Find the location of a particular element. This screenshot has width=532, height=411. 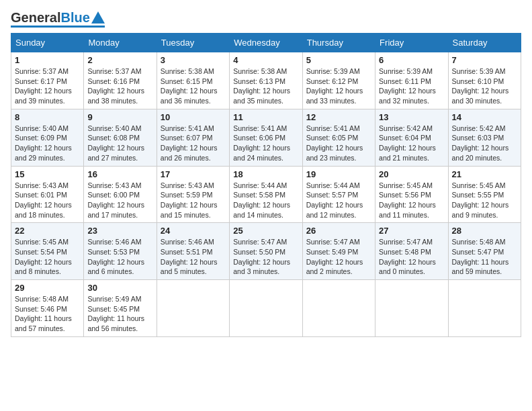

calendar-cell: 10 Sunrise: 5:41 AM Sunset: 6:07 PM Dayl… is located at coordinates (193, 137).